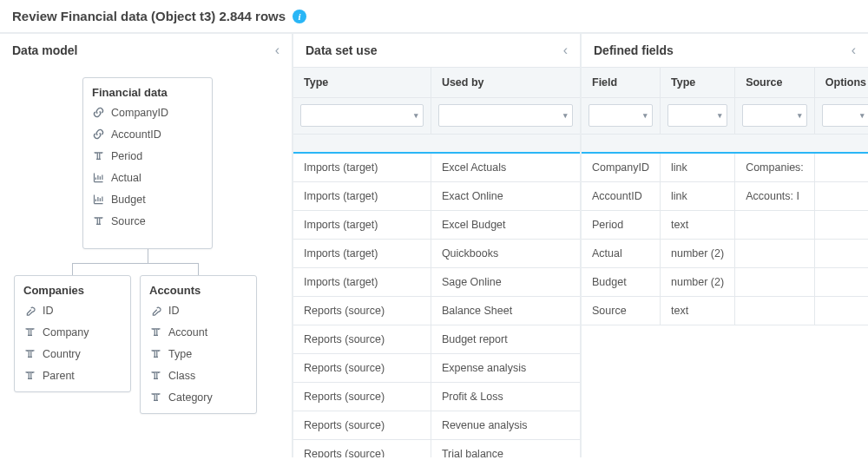 The height and width of the screenshot is (460, 868). What do you see at coordinates (182, 376) in the screenshot?
I see `node-field-label: Class` at bounding box center [182, 376].